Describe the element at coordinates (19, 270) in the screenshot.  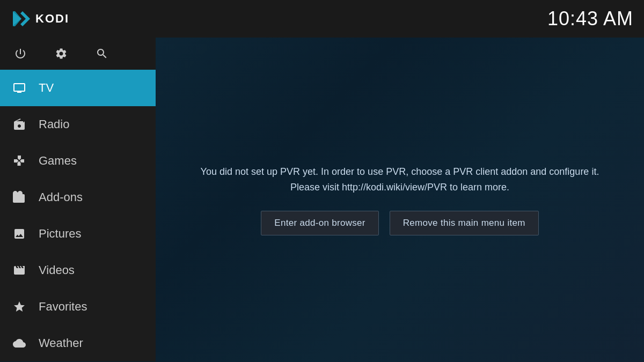
I see `videos-icon` at that location.